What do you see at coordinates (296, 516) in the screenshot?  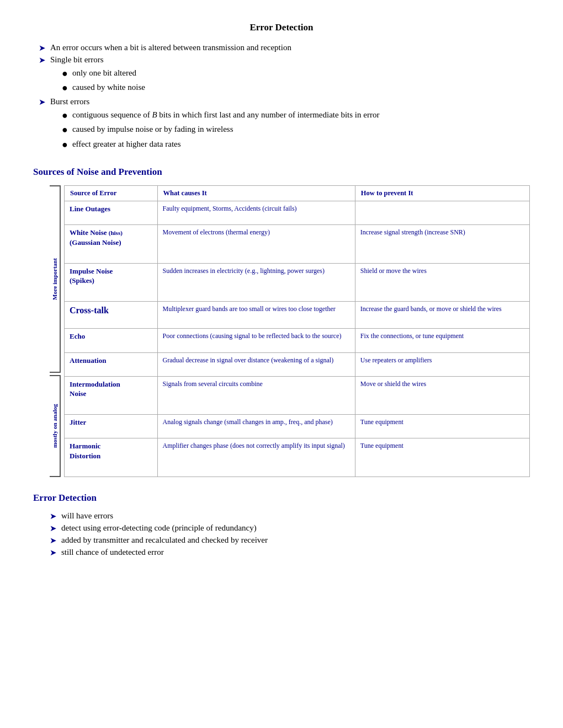 I see `bullet-text: will have errors` at bounding box center [296, 516].